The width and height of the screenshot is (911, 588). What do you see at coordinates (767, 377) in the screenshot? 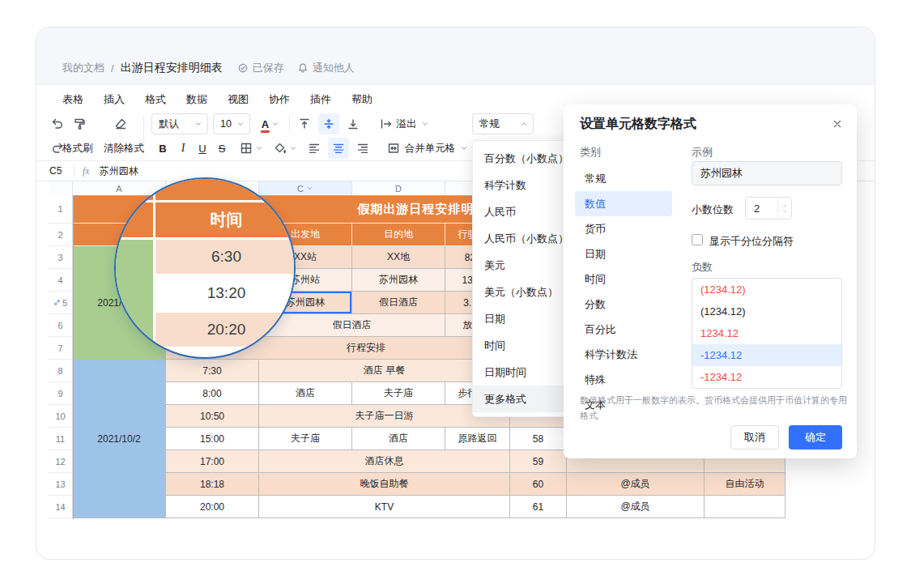
I see `negative-option-5: -1234.12` at bounding box center [767, 377].